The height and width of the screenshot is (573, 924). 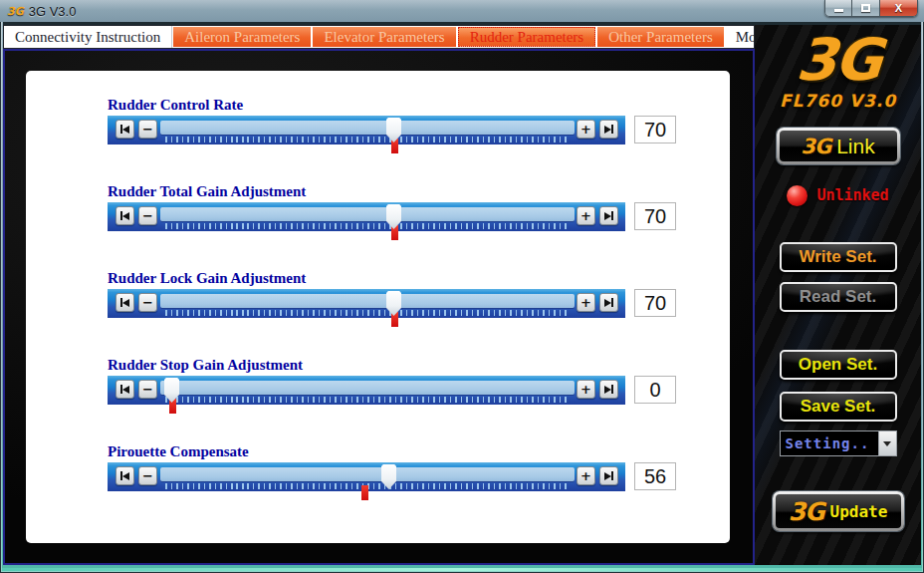 I want to click on link-button-face: 3G Link, so click(x=838, y=145).